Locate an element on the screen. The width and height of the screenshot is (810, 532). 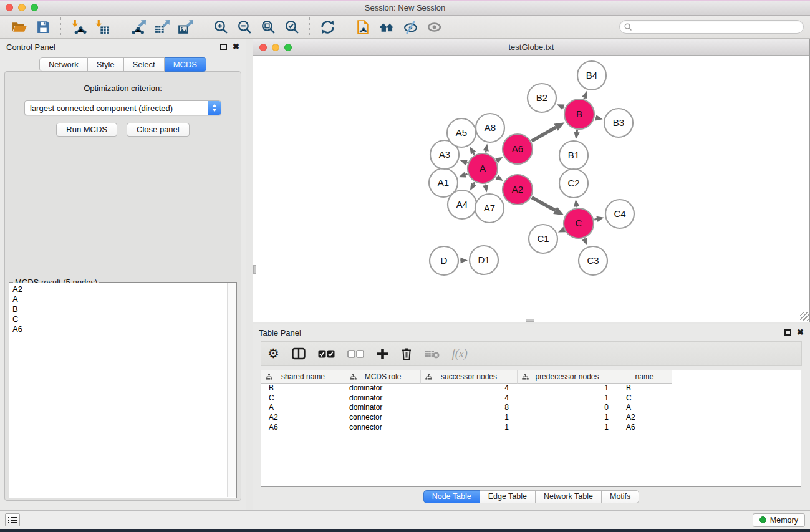
home-views-icon is located at coordinates (387, 27).